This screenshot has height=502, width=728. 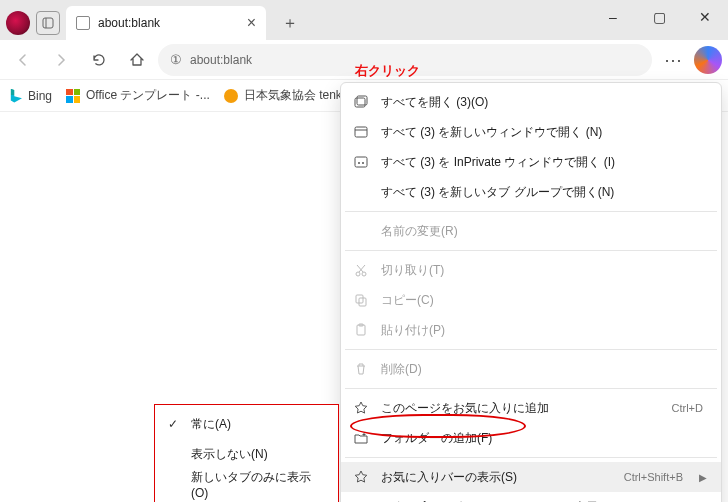 What do you see at coordinates (531, 477) in the screenshot?
I see `menu-show-favorites-bar: お気に入りバーの表示(S) Ctrl+Shift+B ▶` at bounding box center [531, 477].